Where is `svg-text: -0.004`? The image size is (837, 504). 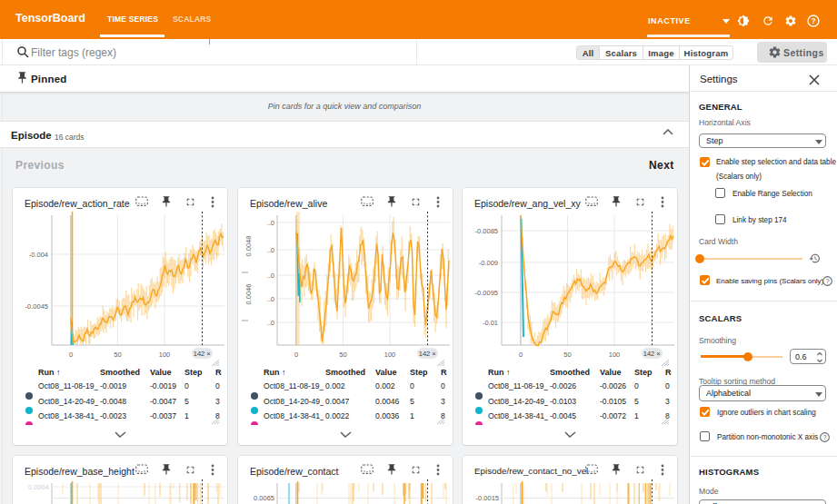 svg-text: -0.004 is located at coordinates (38, 254).